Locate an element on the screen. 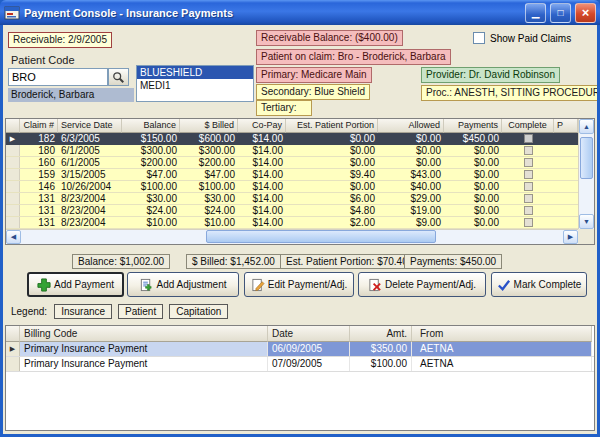 The width and height of the screenshot is (600, 437). cell-service-date: 6/1/2005 is located at coordinates (90, 162).